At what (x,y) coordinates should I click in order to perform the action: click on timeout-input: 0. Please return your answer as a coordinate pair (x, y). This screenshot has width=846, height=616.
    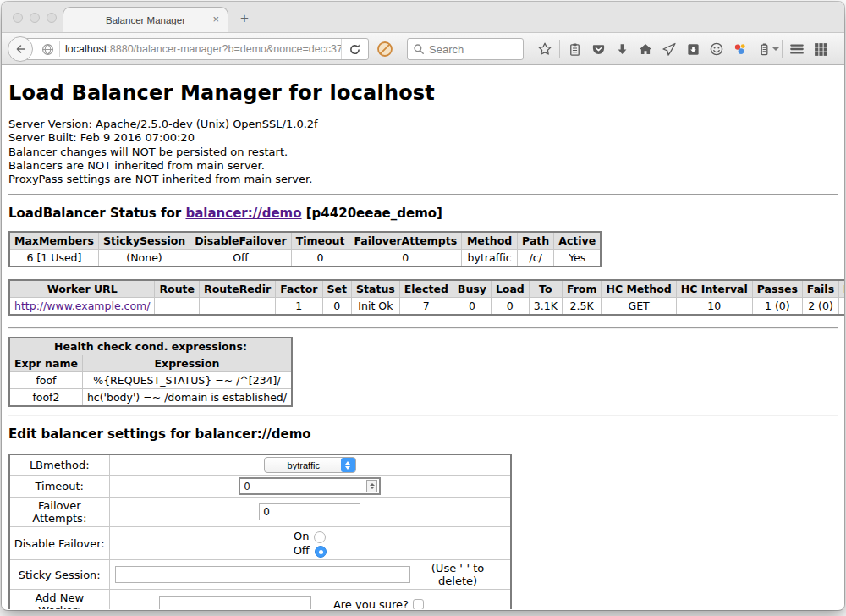
    Looking at the image, I should click on (310, 486).